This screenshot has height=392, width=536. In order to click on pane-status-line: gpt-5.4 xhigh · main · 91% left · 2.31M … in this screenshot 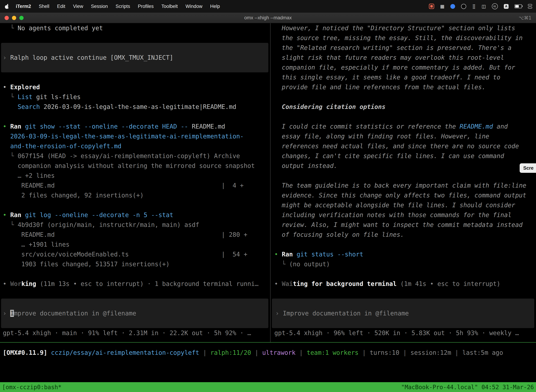, I will do `click(135, 333)`.